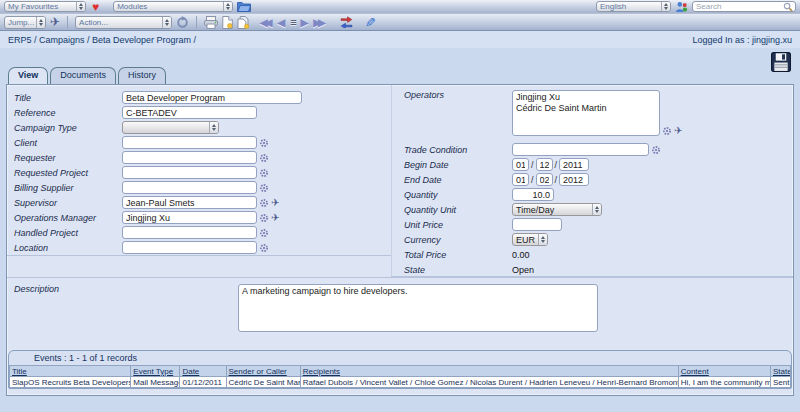  I want to click on begin-date-year-input, so click(574, 164).